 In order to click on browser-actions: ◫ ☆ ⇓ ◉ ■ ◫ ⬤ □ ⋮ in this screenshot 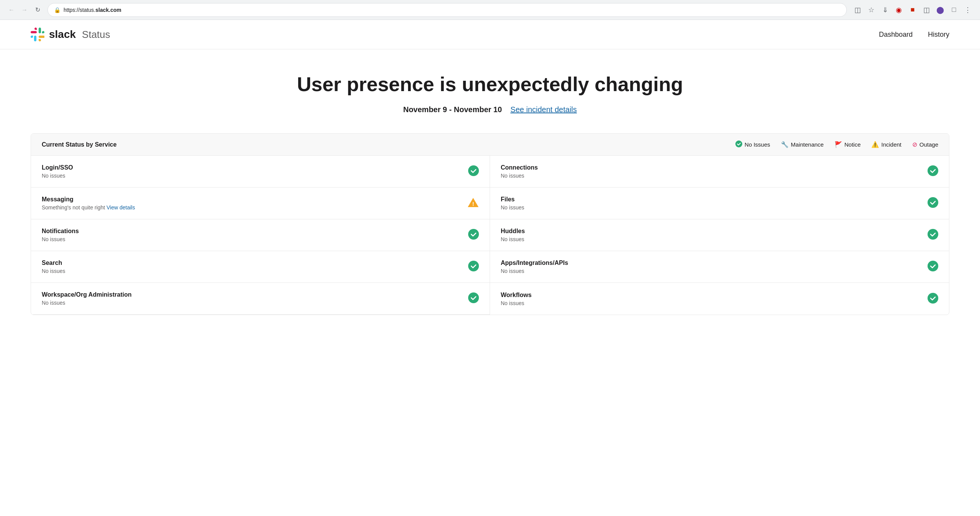, I will do `click(913, 10)`.